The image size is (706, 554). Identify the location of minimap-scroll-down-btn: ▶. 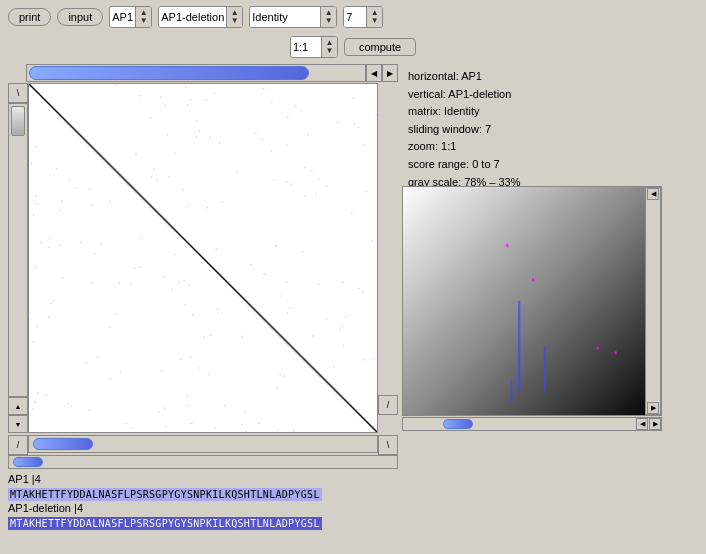
(653, 408).